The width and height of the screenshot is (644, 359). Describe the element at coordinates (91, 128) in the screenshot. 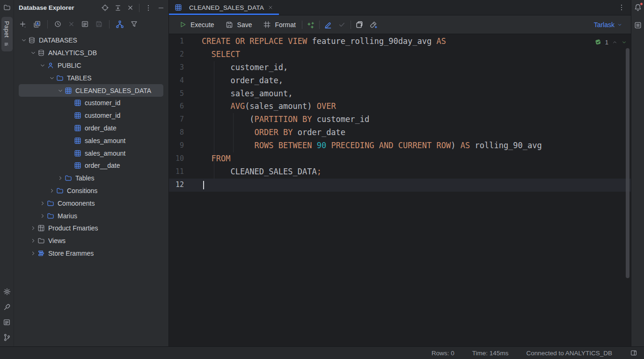

I see `tree-item-order-date: order_date` at that location.